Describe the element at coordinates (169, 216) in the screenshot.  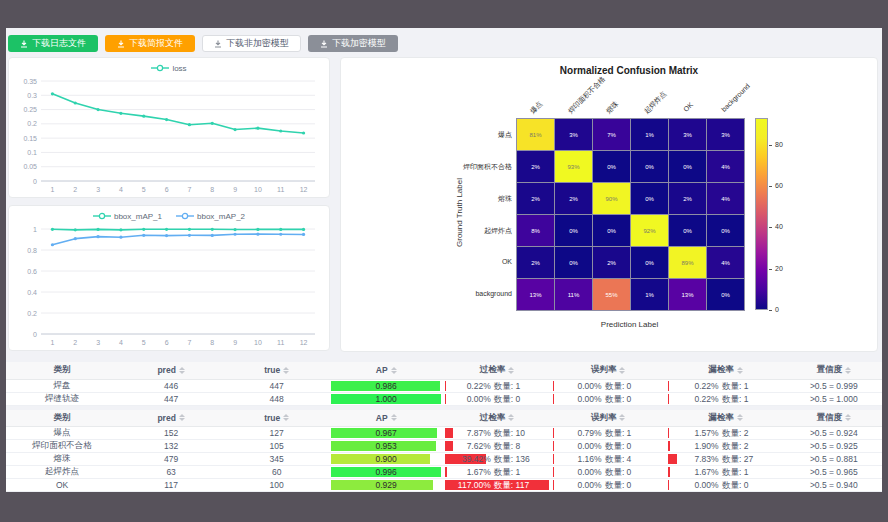
I see `map-chart-legend: bbox_mAP_1bbox_mAP_2` at that location.